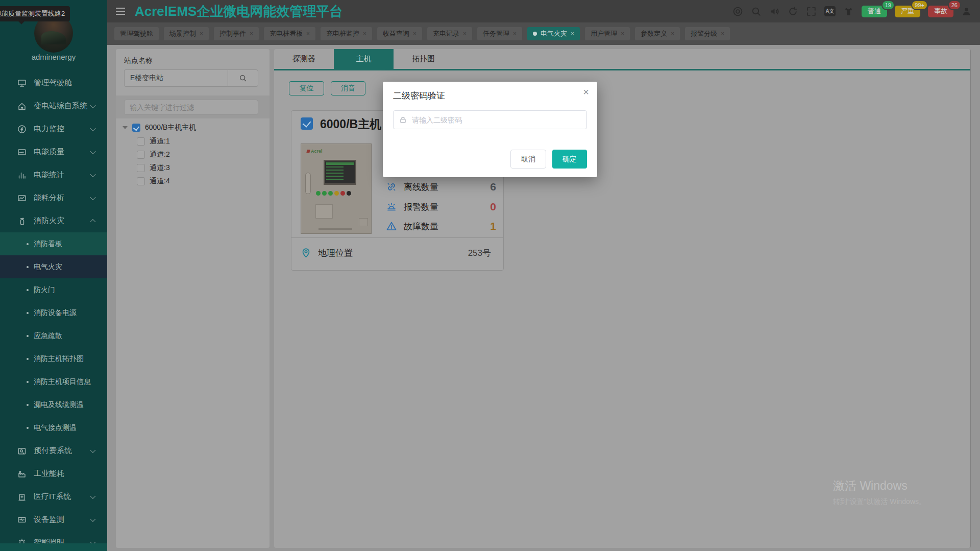 This screenshot has width=980, height=551. Describe the element at coordinates (54, 312) in the screenshot. I see `sidebar-menu: 管理驾驶舱 变电站综自系统 电力监控 电能质量 电能统计` at that location.